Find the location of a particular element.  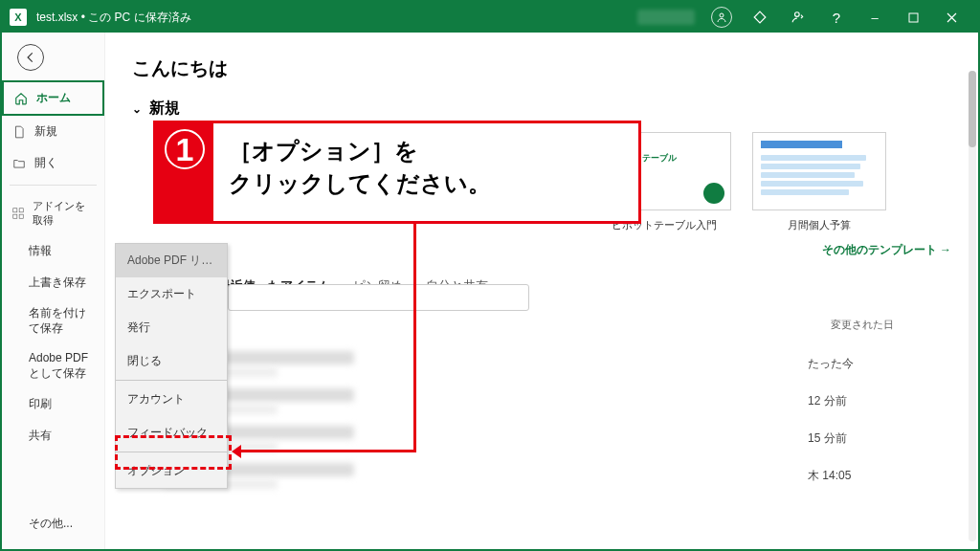

nav-save-as: 名前を付けて保存 is located at coordinates (54, 321).